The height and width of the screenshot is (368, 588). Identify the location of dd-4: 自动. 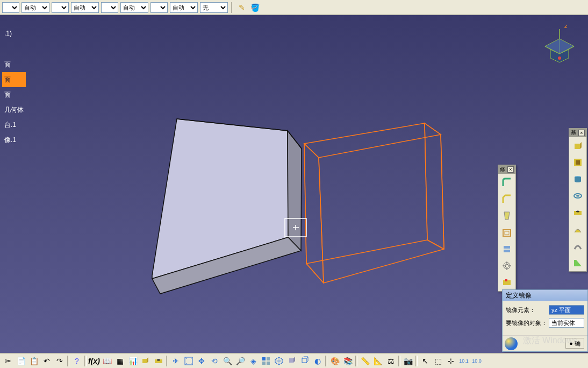
(85, 8).